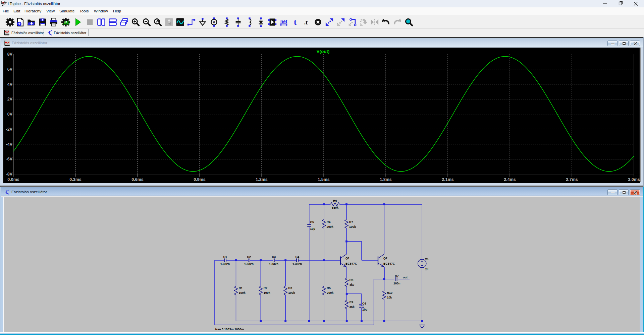  What do you see at coordinates (290, 288) in the screenshot?
I see `svg-text: R3` at bounding box center [290, 288].